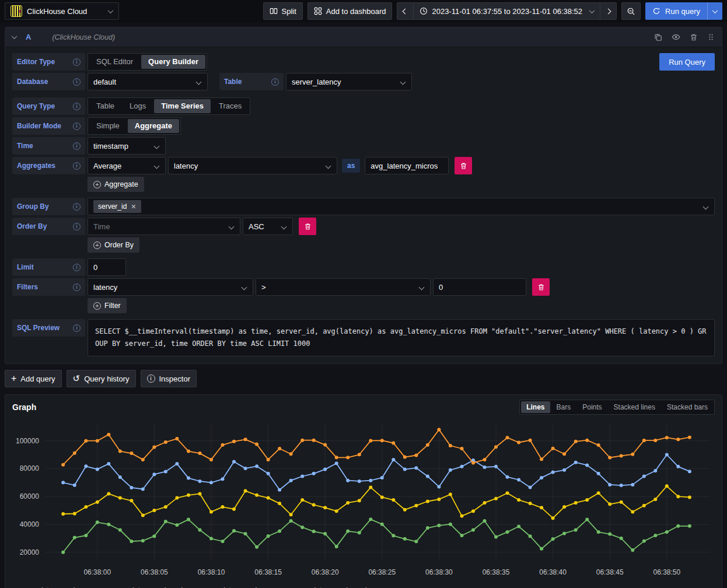 The image size is (727, 588). I want to click on option-stacked-bars: Stacked bars, so click(687, 407).